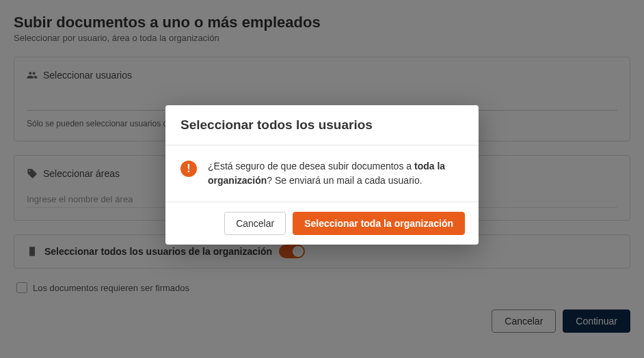  Describe the element at coordinates (255, 223) in the screenshot. I see `modal-cancel-button: Cancelar` at that location.